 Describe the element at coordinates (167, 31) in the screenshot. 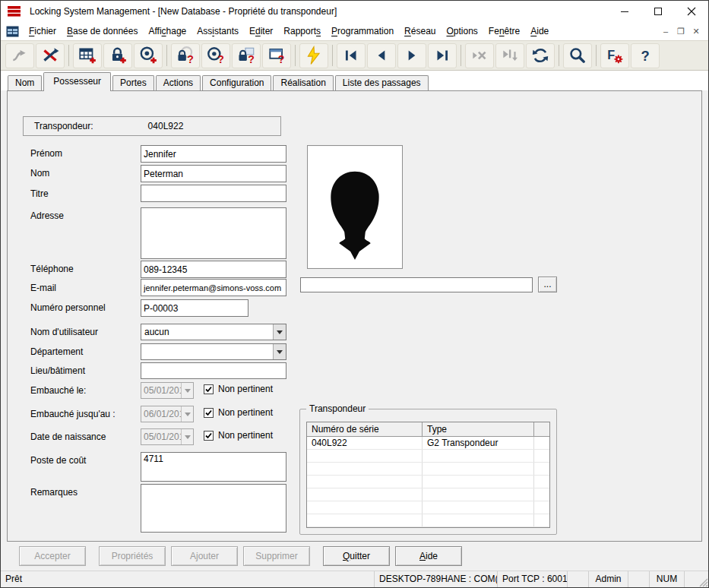

I see `menu-affichage: Affichage` at that location.